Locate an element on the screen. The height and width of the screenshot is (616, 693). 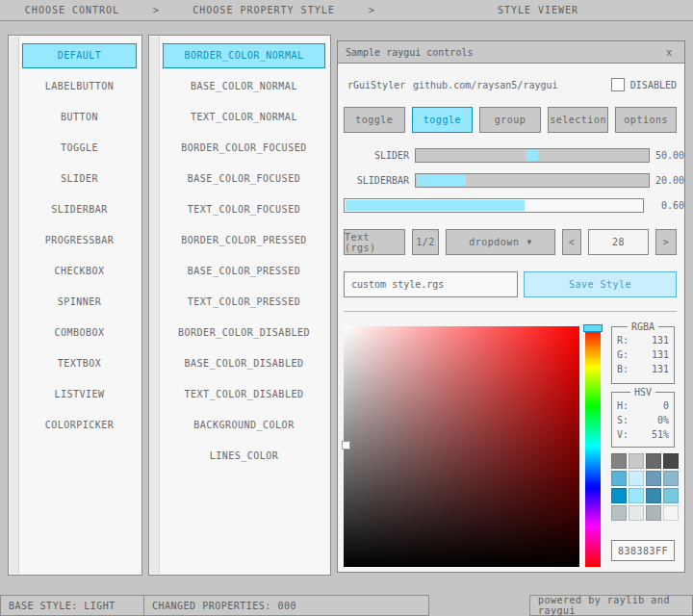
disabled-checkbox-group: DISABLED is located at coordinates (644, 85).